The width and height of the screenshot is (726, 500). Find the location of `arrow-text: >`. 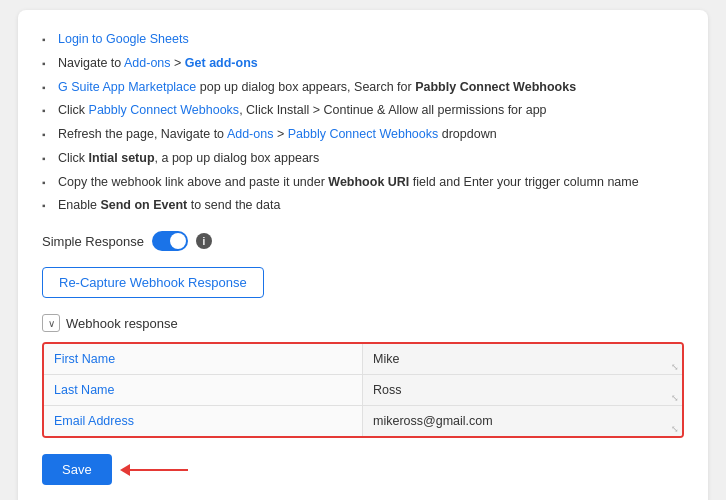

arrow-text: > is located at coordinates (178, 63).